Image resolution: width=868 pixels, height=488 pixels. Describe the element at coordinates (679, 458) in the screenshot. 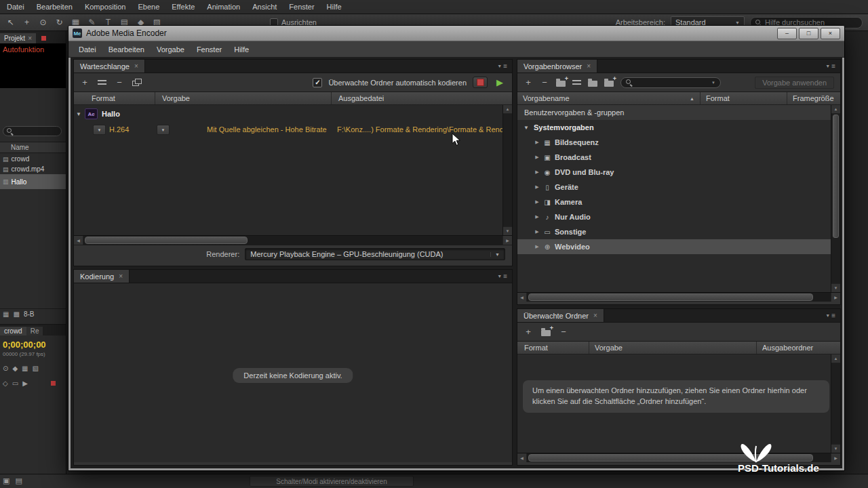

I see `watch-horizontal-scrollbar: ◀ ▶` at that location.